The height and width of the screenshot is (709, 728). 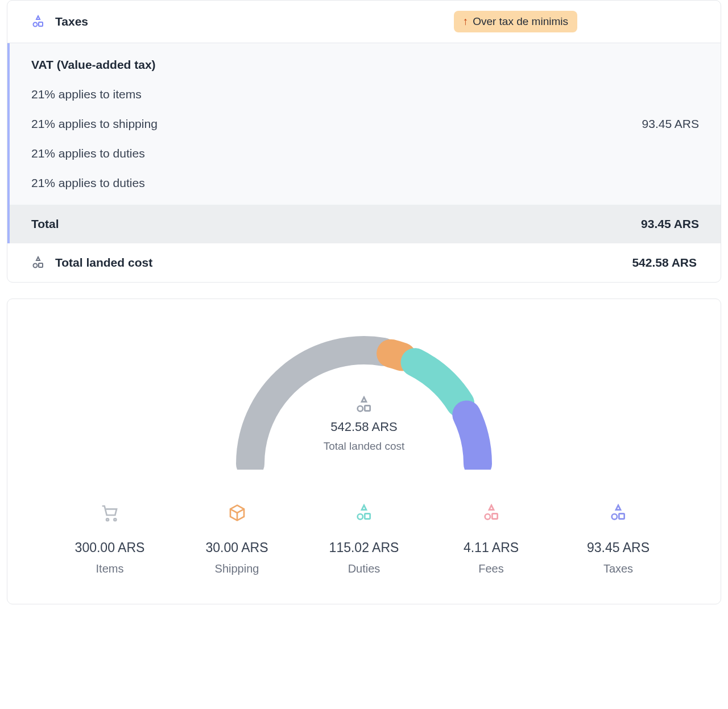 I want to click on vat-line: 21% applies to items, so click(x=365, y=94).